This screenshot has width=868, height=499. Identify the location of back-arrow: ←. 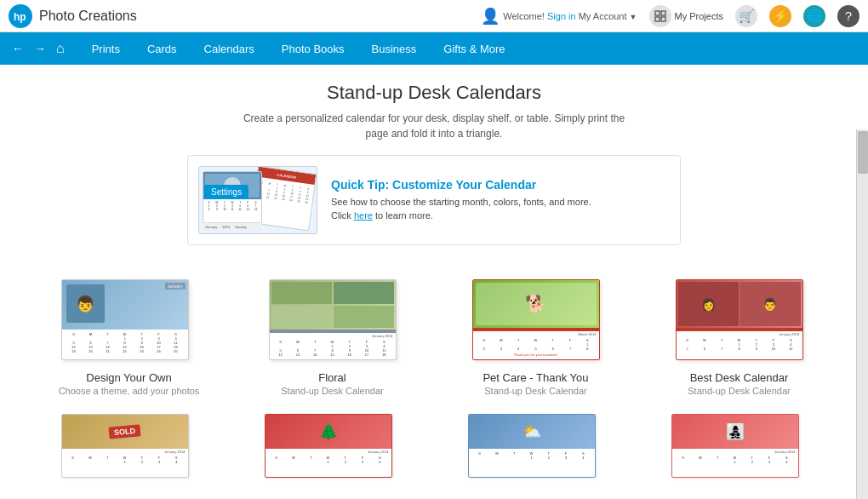
(18, 49).